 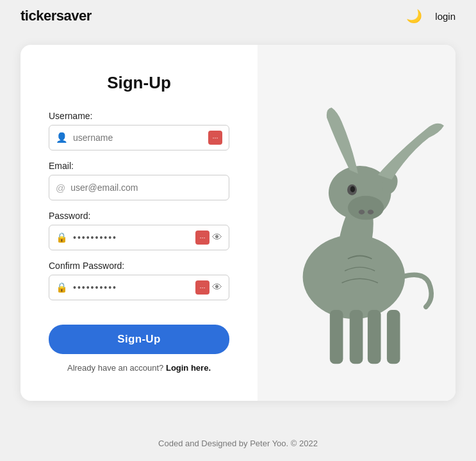 I want to click on email-input, so click(x=146, y=188).